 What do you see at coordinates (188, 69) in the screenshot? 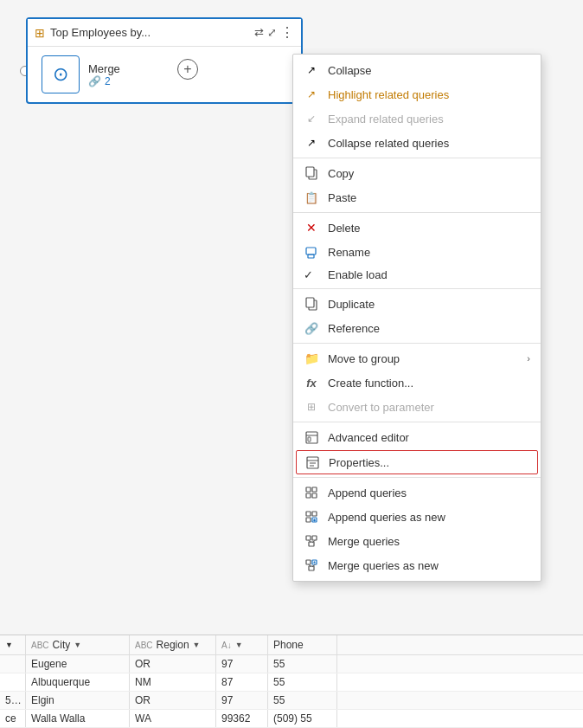
I see `add-step-button: +` at bounding box center [188, 69].